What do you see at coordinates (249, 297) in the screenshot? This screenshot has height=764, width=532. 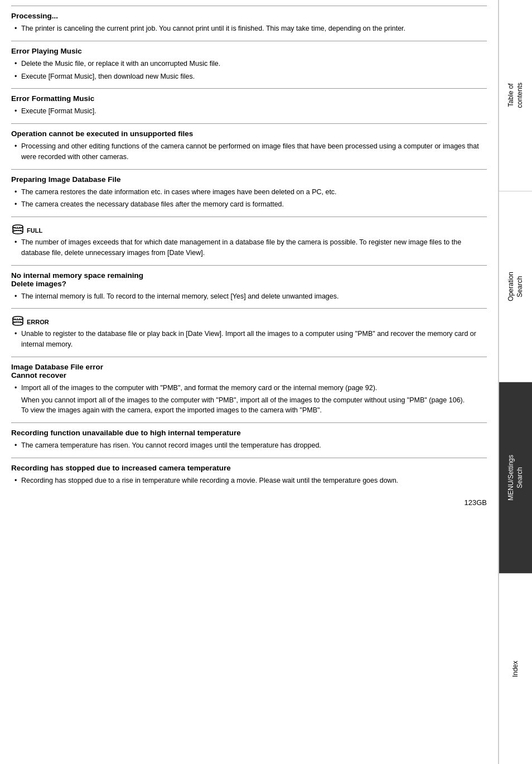 I see `bullet-list-no-internal-memory: The internal memory is full. To record t…` at bounding box center [249, 297].